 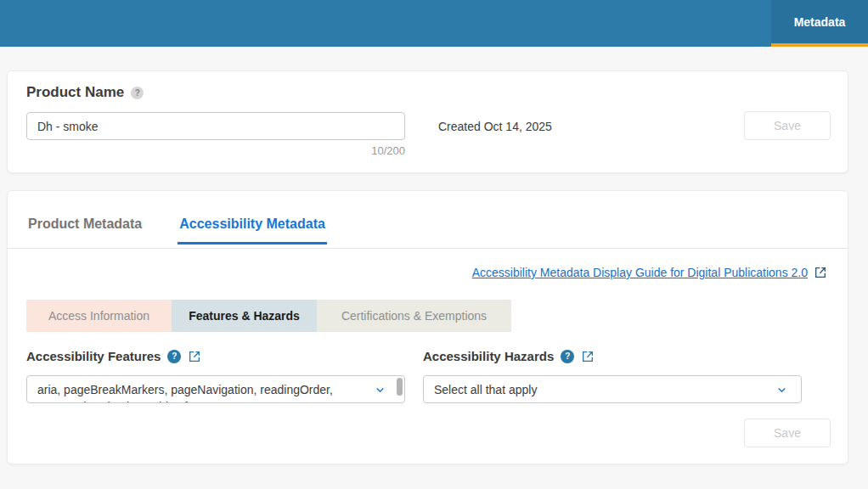 What do you see at coordinates (99, 316) in the screenshot?
I see `subtab-access-information: Access Information` at bounding box center [99, 316].